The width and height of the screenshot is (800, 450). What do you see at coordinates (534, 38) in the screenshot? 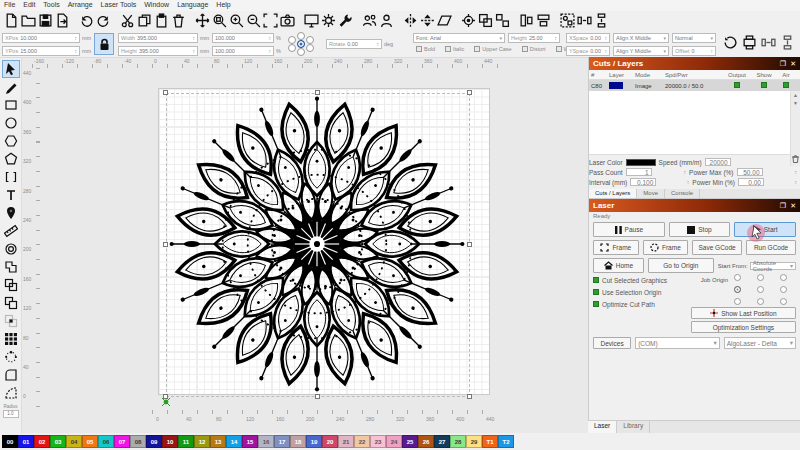
I see `font-height-field: Height 25.00↕` at bounding box center [534, 38].